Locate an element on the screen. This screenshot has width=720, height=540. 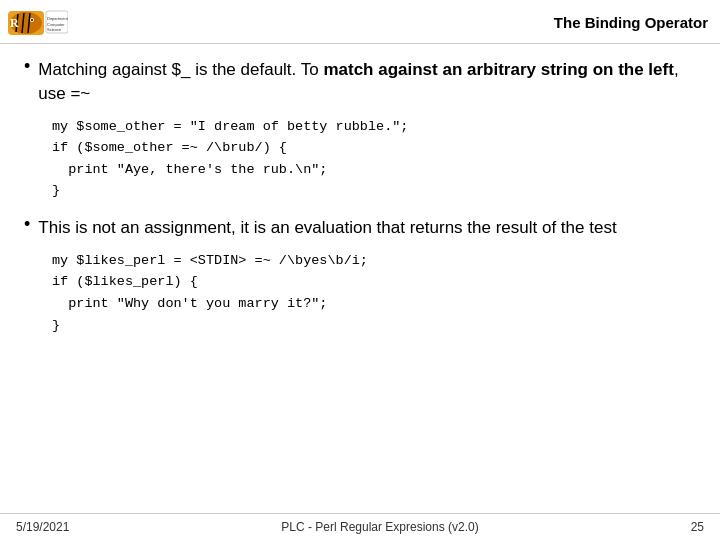
page-title: The Binding Operator is located at coordinates (631, 22).